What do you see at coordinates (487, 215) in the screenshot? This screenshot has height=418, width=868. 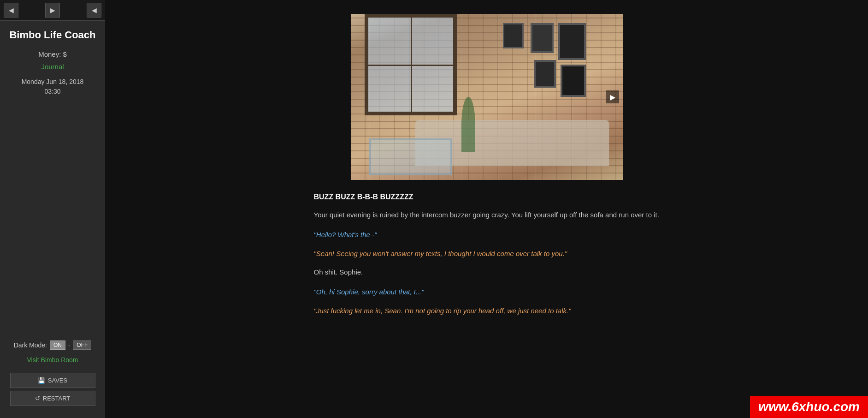 I see `story-paragraph1: Your quiet evening is ruined by the inte…` at bounding box center [487, 215].